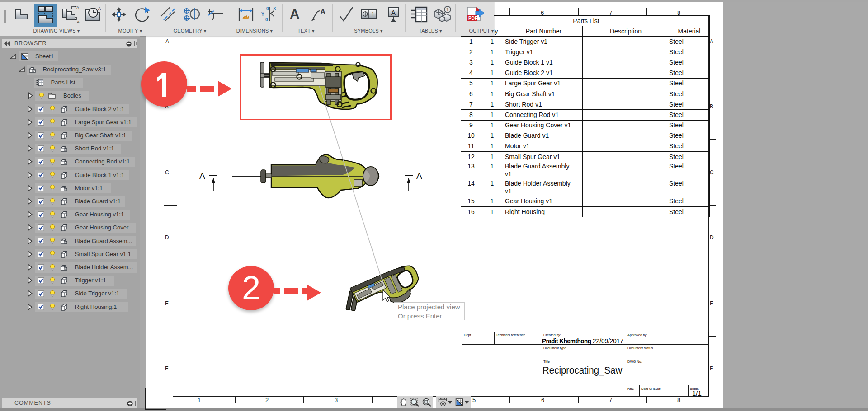 The image size is (868, 411). What do you see at coordinates (263, 14) in the screenshot?
I see `svg-text: Y` at bounding box center [263, 14].